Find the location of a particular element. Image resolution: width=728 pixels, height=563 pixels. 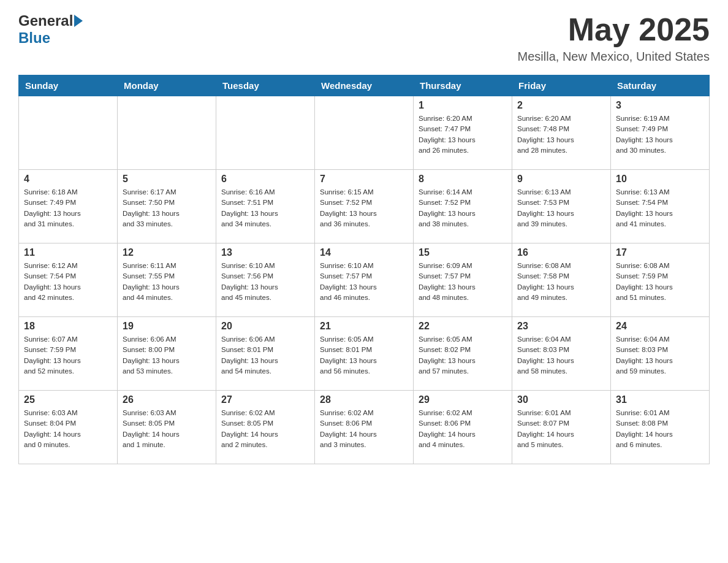

day-info: Sunrise: 6:06 AM Sunset: 8:00 PM Dayligh… is located at coordinates (167, 356).